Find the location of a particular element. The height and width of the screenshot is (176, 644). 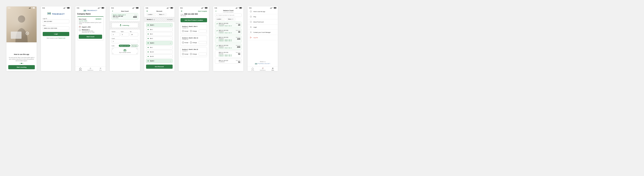

more-item: iAbout PureCount is located at coordinates (262, 22).